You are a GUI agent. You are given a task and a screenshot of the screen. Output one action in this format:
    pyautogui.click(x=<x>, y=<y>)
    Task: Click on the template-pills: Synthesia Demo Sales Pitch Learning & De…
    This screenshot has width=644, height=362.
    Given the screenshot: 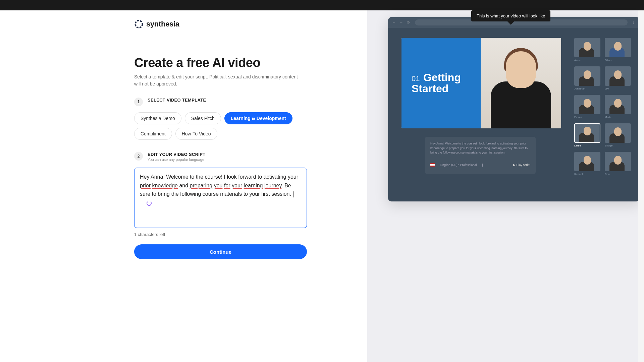 What is the action you would take?
    pyautogui.click(x=221, y=126)
    